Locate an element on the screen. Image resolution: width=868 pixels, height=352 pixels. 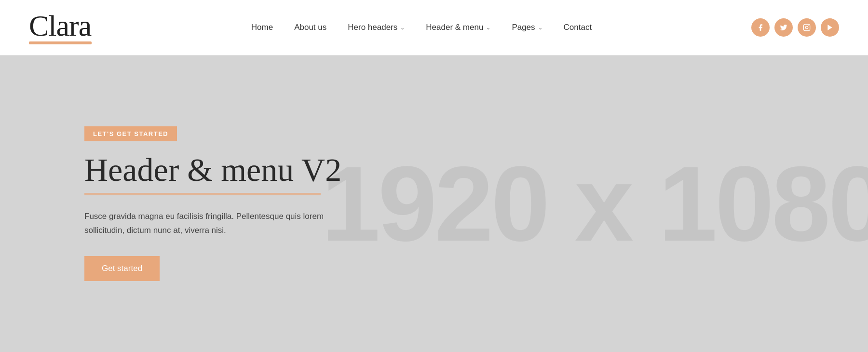
logo: Clara is located at coordinates (60, 27).